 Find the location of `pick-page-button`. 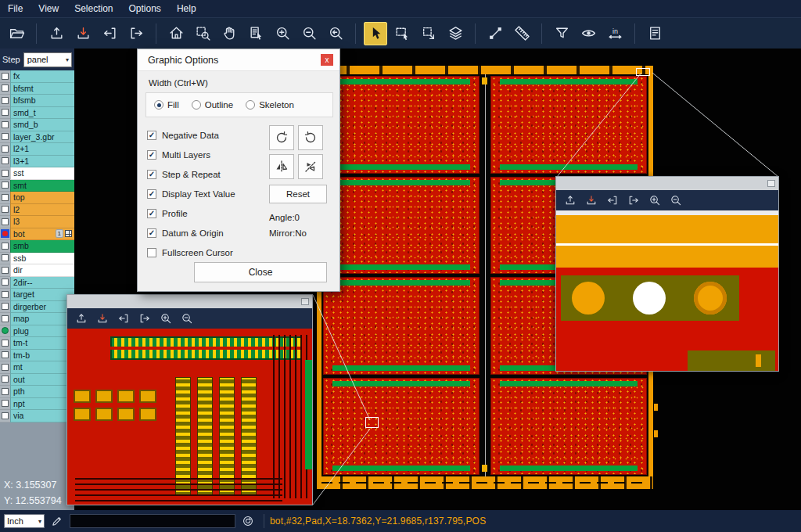

pick-page-button is located at coordinates (256, 34).